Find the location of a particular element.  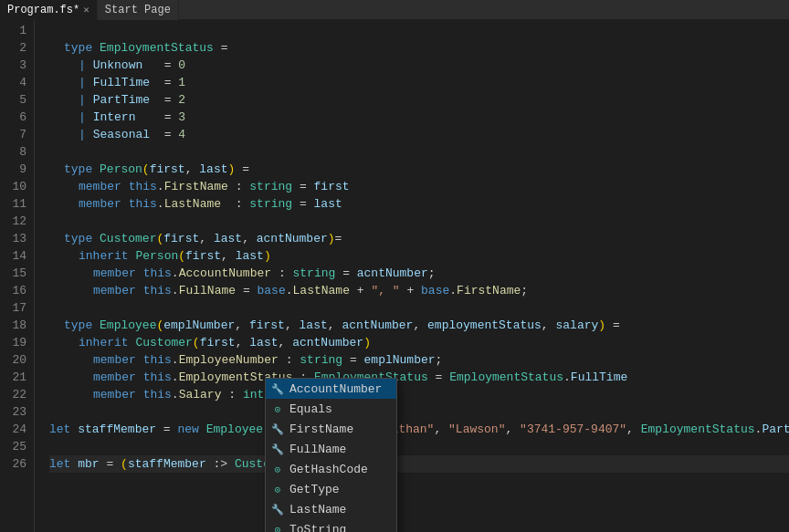

ac-label-firstname: FirstName is located at coordinates (321, 429).